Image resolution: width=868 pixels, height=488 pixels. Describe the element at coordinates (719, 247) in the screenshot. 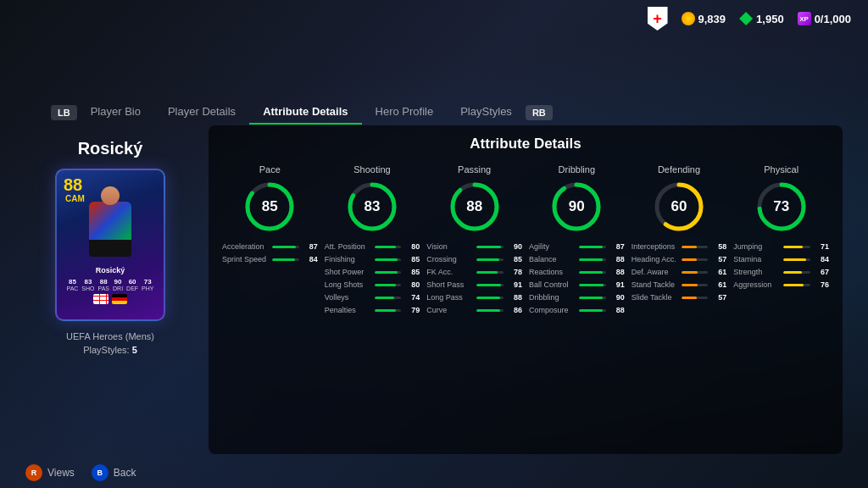

I see `sub-attr-val-4-0: 58` at that location.